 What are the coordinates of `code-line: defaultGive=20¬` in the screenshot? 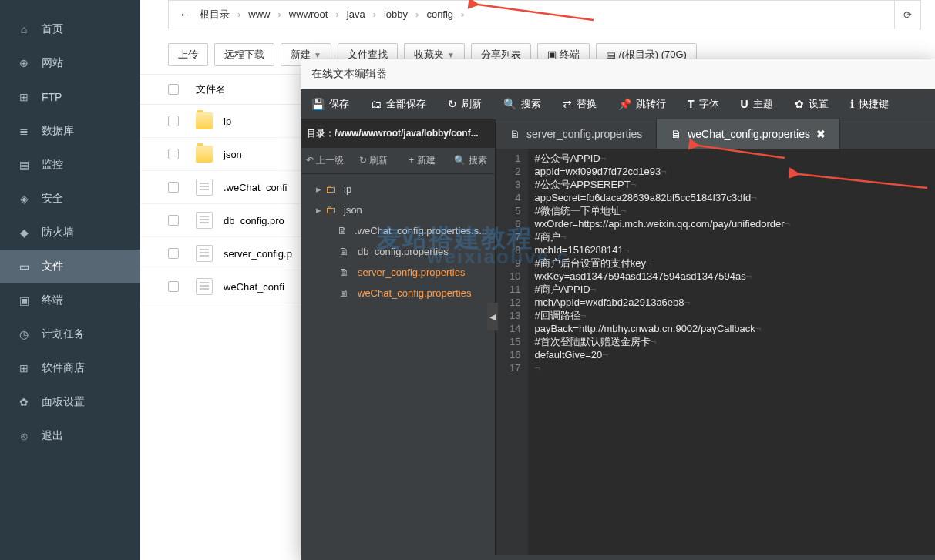 It's located at (732, 354).